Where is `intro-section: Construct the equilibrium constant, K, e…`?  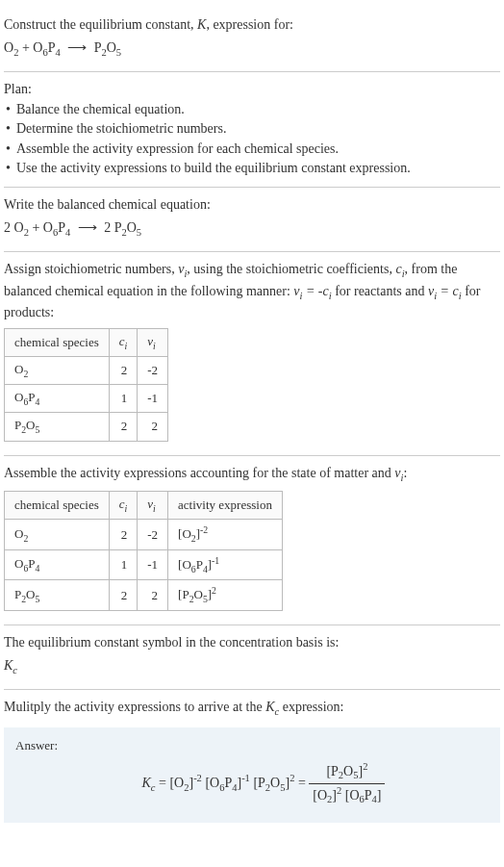 intro-section: Construct the equilibrium constant, K, e… is located at coordinates (252, 40).